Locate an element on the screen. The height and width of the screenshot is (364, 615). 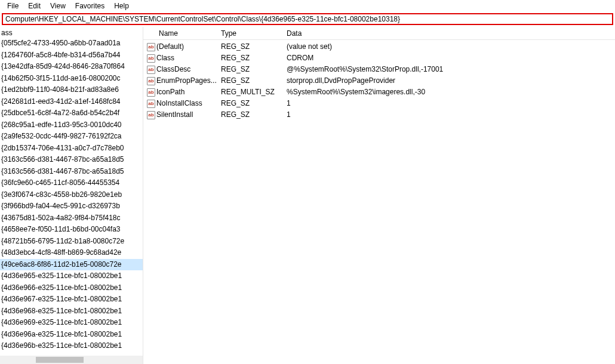
tree-item: {2a9fe532-0cdc-44f9-9827-76192f2ca is located at coordinates (72, 137).